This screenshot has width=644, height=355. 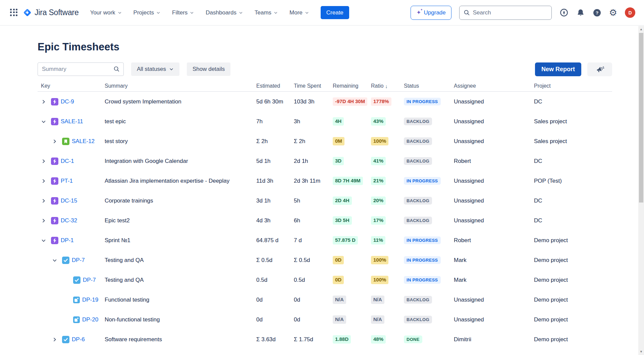 I want to click on issue-key-link: DC-9, so click(x=67, y=102).